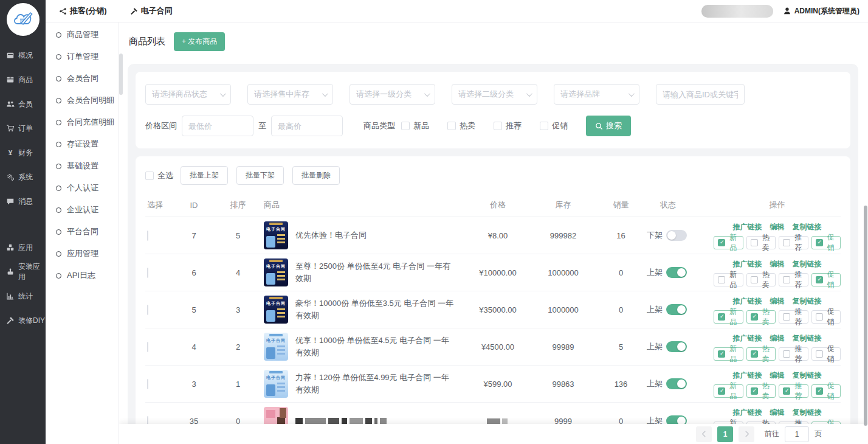 Image resolution: width=868 pixels, height=444 pixels. What do you see at coordinates (23, 153) in the screenshot?
I see `rail-item-finance: ¥财务` at bounding box center [23, 153].